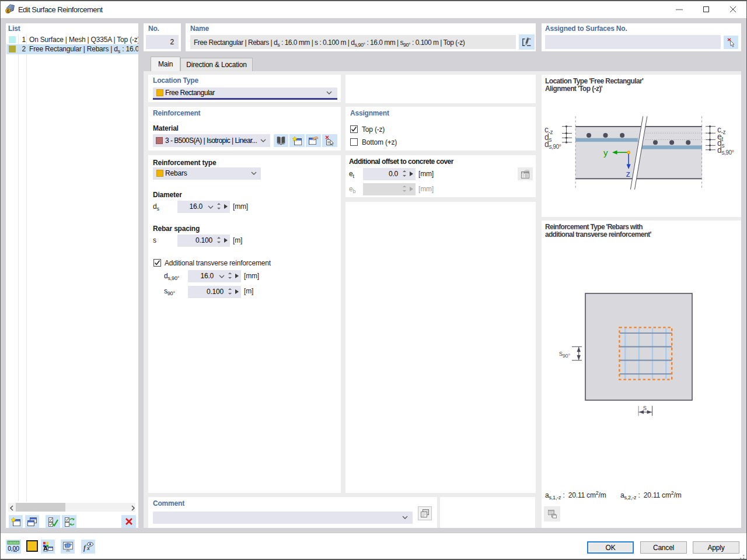 The width and height of the screenshot is (747, 560). Describe the element at coordinates (628, 174) in the screenshot. I see `svg-text: z` at that location.